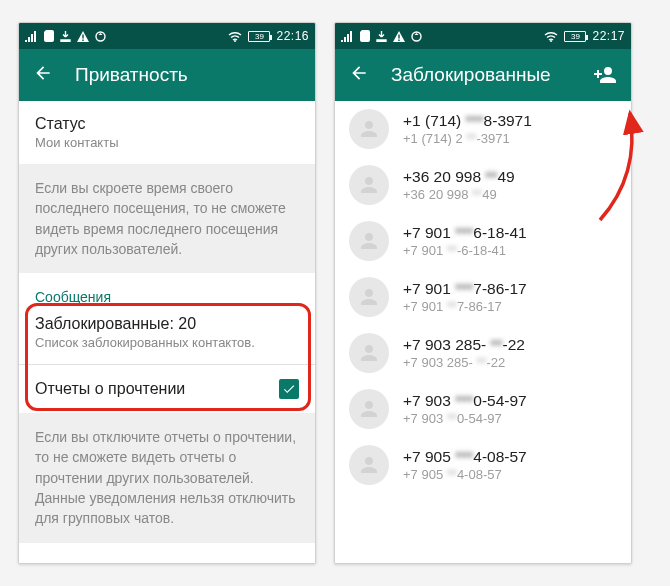 This screenshot has height=586, width=670. What do you see at coordinates (167, 142) in the screenshot?
I see `status-value: Мои контакты` at bounding box center [167, 142].